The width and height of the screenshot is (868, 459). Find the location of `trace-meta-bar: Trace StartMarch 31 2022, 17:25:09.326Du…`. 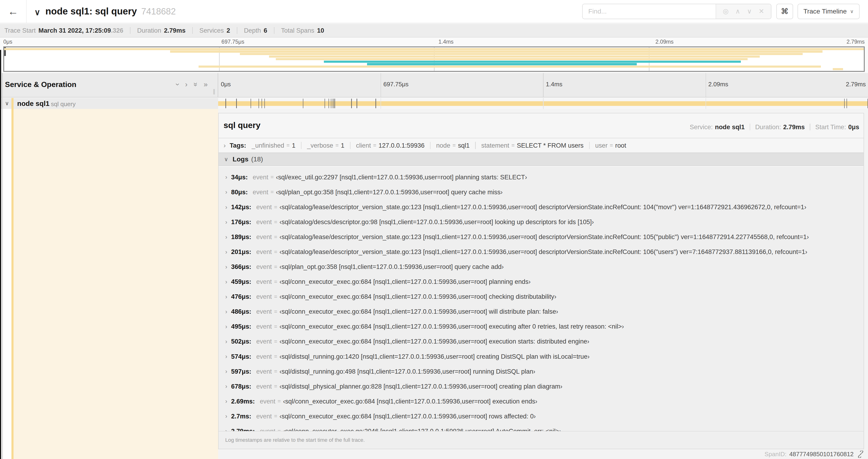

trace-meta-bar: Trace StartMarch 31 2022, 17:25:09.326Du… is located at coordinates (434, 31).